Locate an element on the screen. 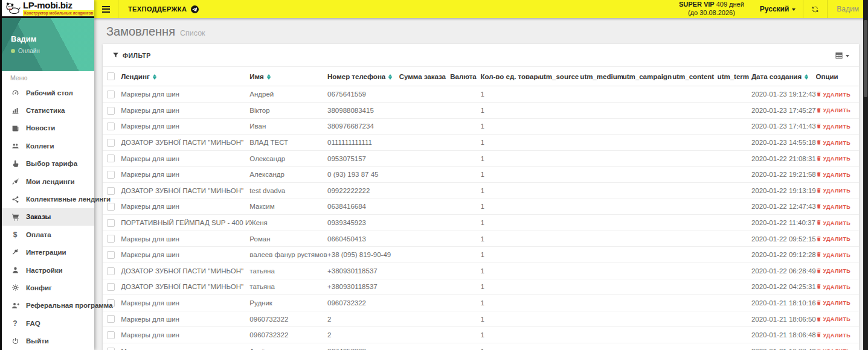 This screenshot has height=350, width=868. hamburger-menu-button is located at coordinates (106, 9).